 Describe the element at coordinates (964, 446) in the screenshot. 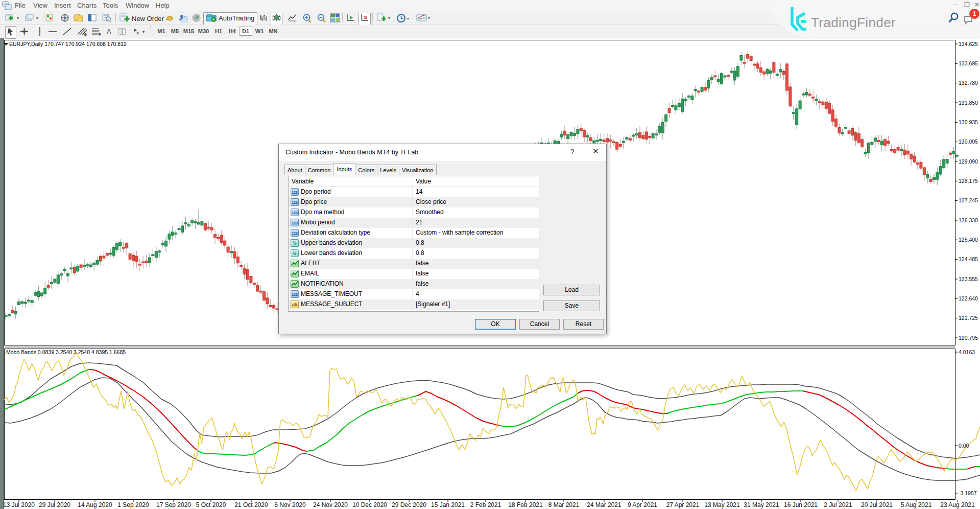

I see `svg-text: 0.00` at that location.